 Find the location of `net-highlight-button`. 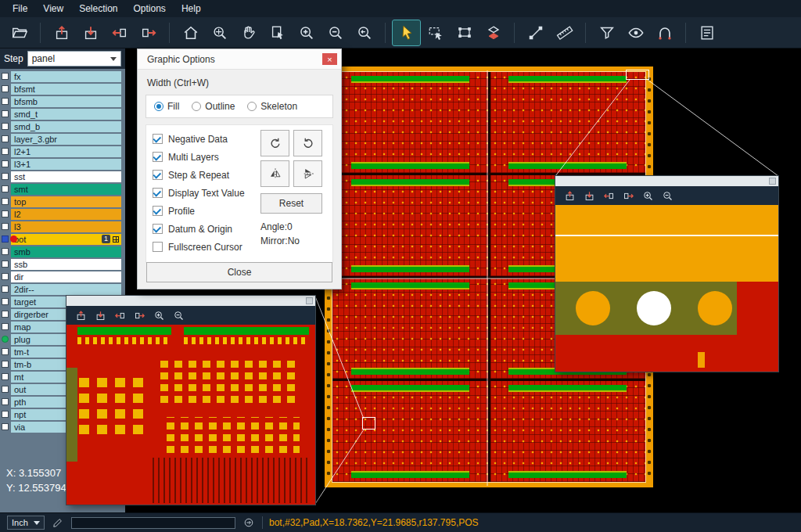

net-highlight-button is located at coordinates (665, 33).